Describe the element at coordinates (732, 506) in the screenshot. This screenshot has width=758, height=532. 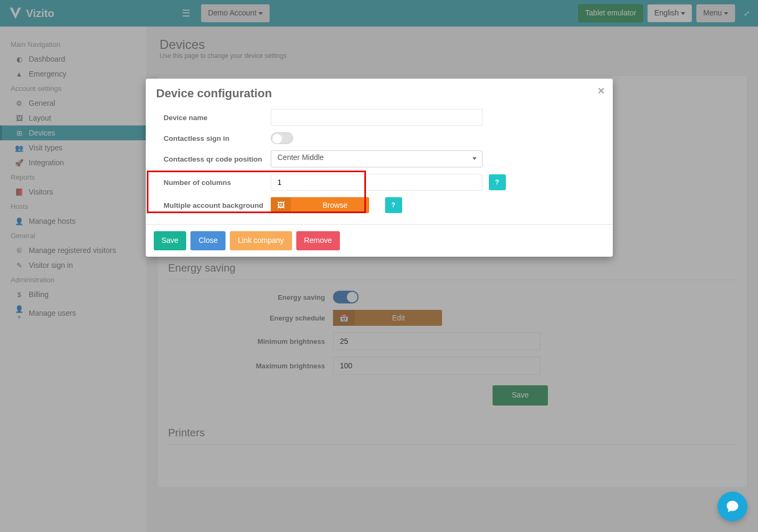
I see `chat-icon` at that location.